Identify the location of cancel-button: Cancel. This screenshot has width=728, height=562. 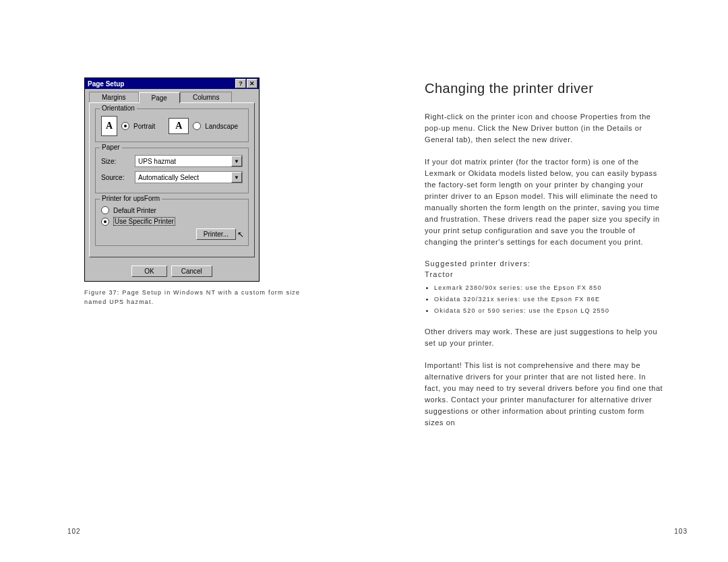
(191, 271).